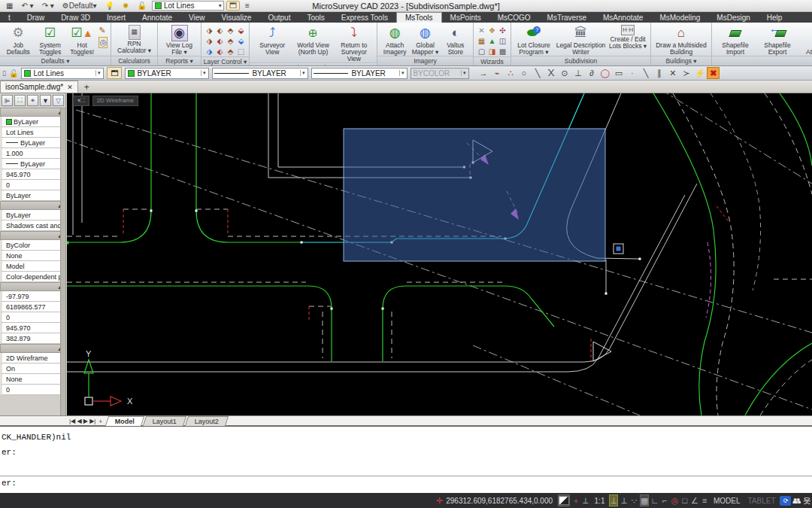 The height and width of the screenshot is (508, 812). What do you see at coordinates (33, 175) in the screenshot?
I see `prop-thickness: 945.970` at bounding box center [33, 175].